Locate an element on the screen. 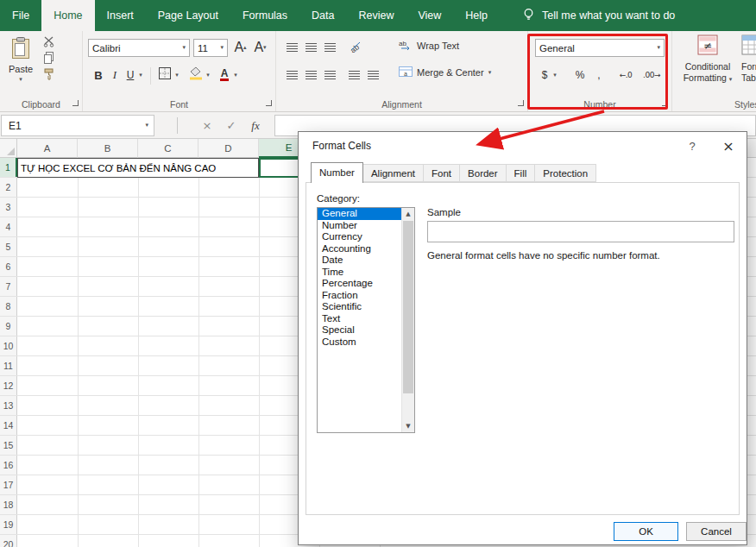 Image resolution: width=756 pixels, height=547 pixels. italic-button: I is located at coordinates (115, 75).